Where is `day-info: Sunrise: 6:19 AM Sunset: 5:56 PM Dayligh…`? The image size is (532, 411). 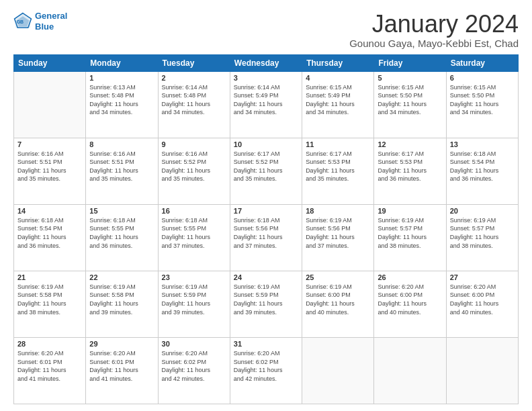 day-info: Sunrise: 6:19 AM Sunset: 5:56 PM Dayligh… is located at coordinates (338, 233).